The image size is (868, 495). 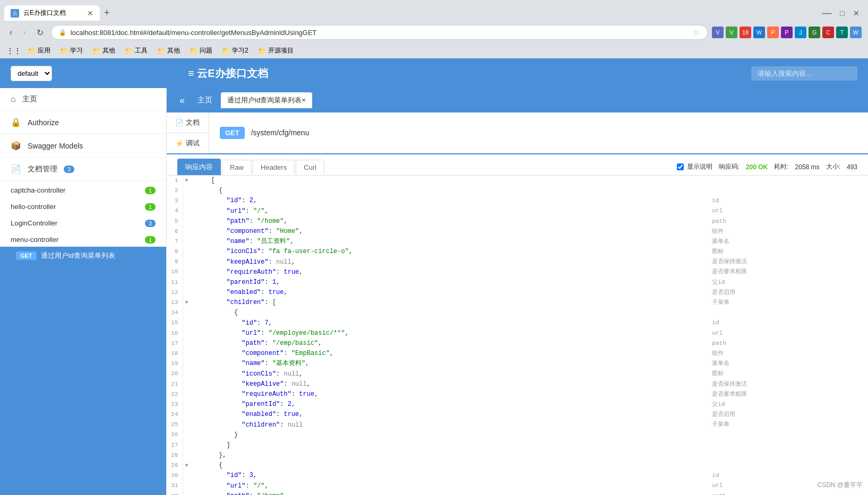 What do you see at coordinates (840, 485) in the screenshot?
I see `watermark: CSDN @董芊芊` at bounding box center [840, 485].